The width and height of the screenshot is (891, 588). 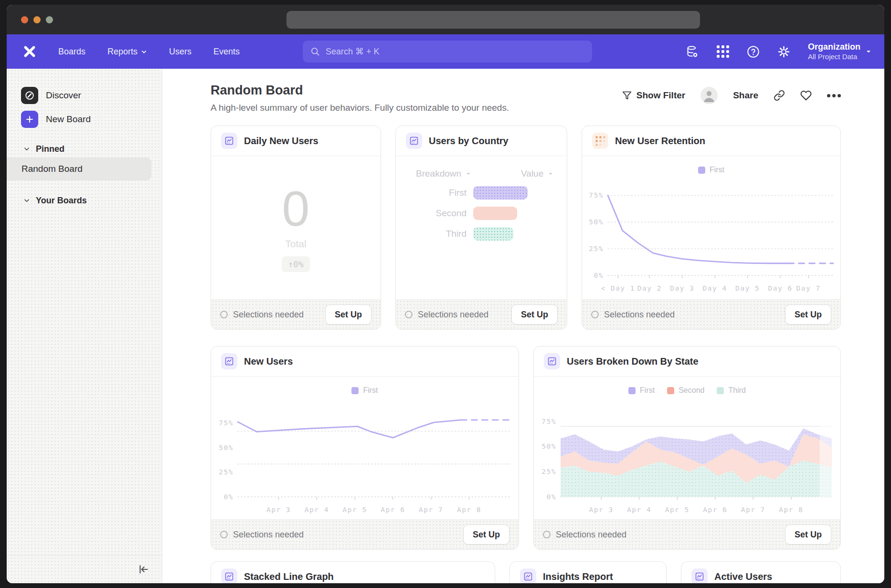 I want to click on status-selections-needed: Selections needed, so click(x=584, y=535).